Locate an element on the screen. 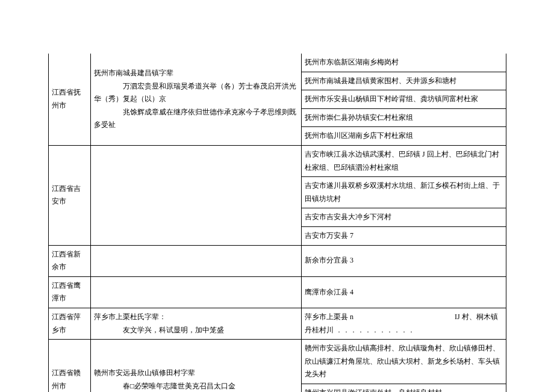  location-cell: 萍乡市上栗县 n IJ 村、桐木镇丹桂村川 ．．．．．．．．．．． is located at coordinates (404, 323).